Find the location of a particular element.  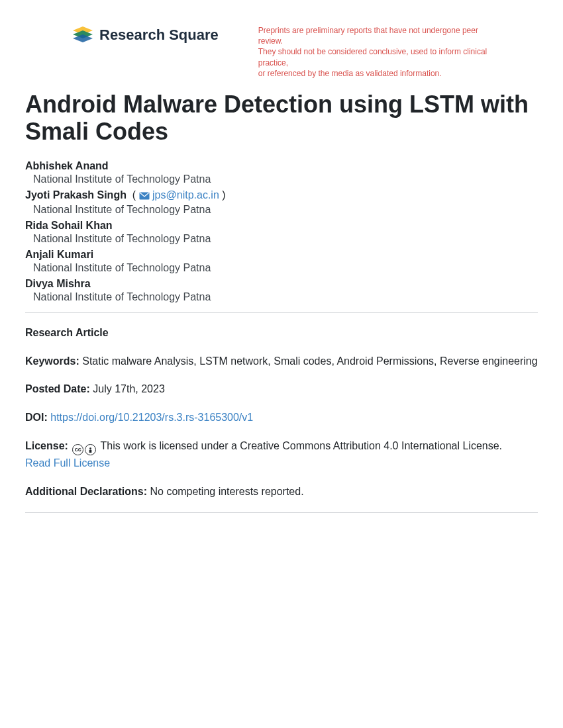

author-entry: Rida Sohail KhanNational Institute of Te… is located at coordinates (282, 232).